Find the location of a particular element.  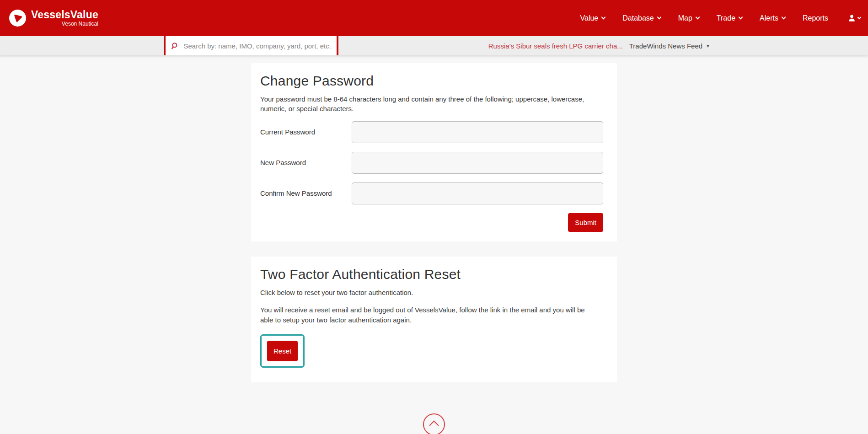

two-factor-detail: You will receive a reset email and be lo… is located at coordinates (429, 315).